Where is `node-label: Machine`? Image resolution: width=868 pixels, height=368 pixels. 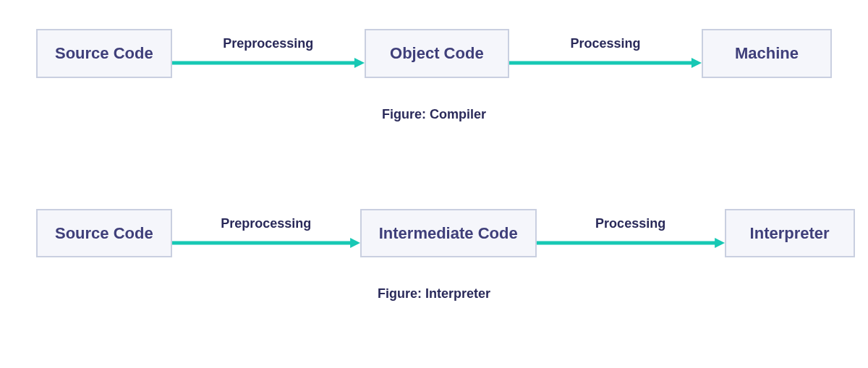 node-label: Machine is located at coordinates (767, 54).